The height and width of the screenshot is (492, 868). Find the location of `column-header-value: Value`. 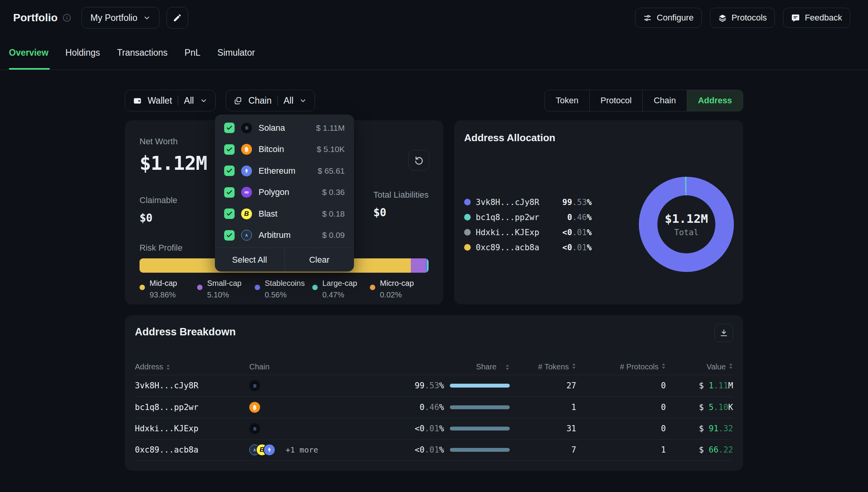

column-header-value: Value is located at coordinates (700, 367).